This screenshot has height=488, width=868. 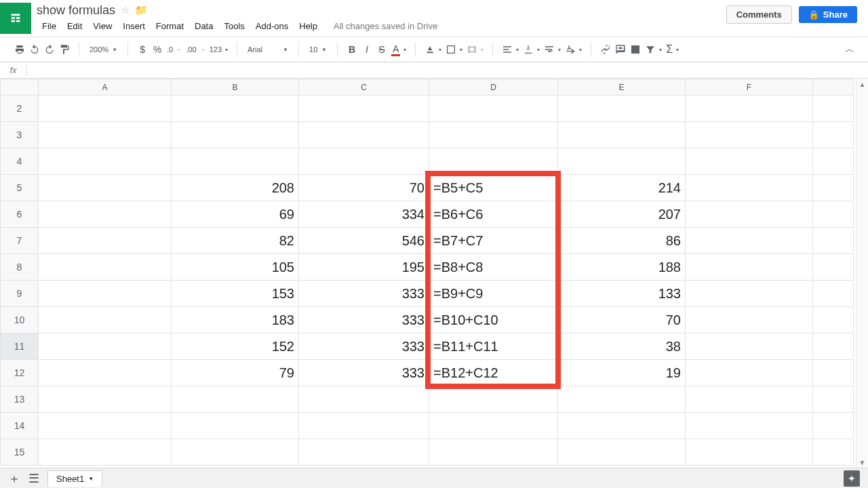 I want to click on row-header-10: 10, so click(x=20, y=320).